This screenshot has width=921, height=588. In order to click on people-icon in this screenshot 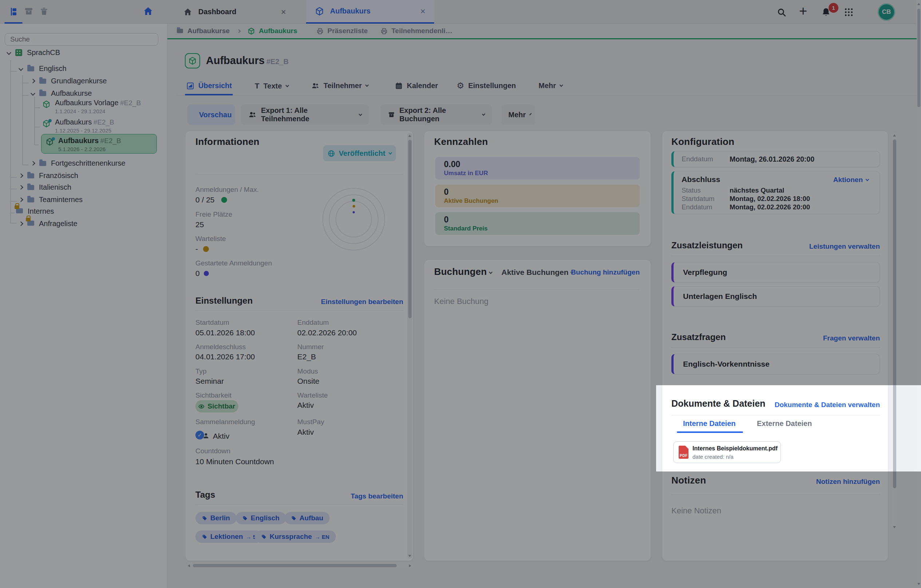, I will do `click(252, 115)`.